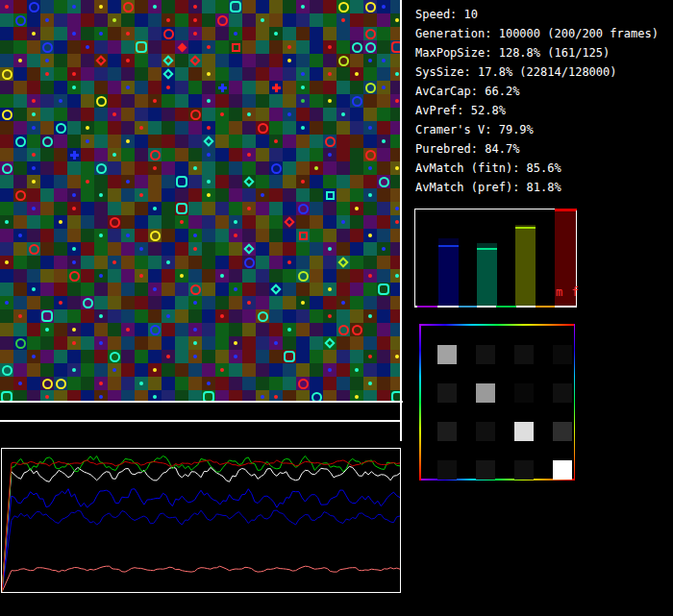  I want to click on organism-cross, so click(75, 156).